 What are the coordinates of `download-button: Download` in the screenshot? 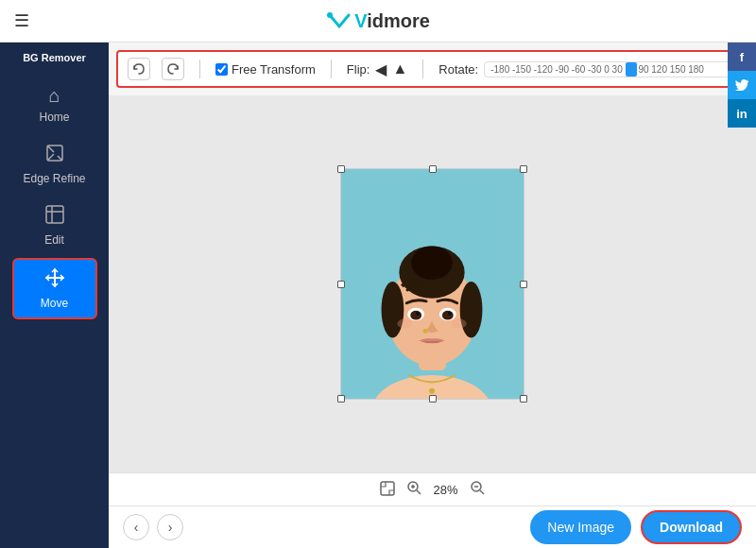 It's located at (692, 527).